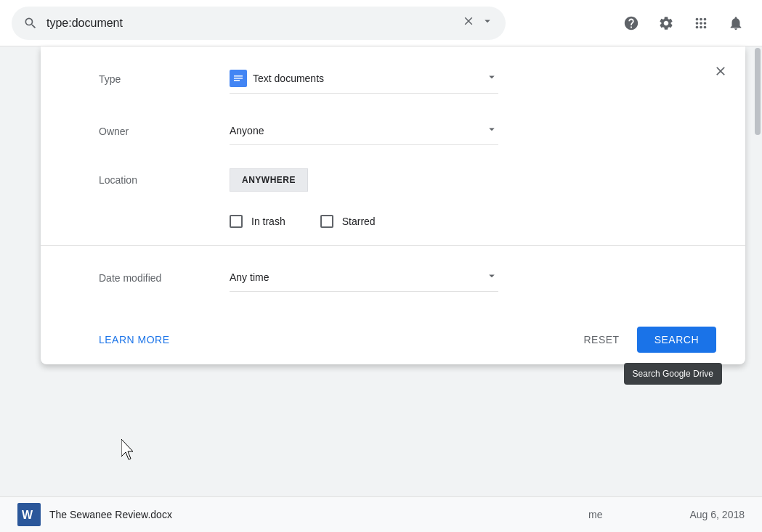 The width and height of the screenshot is (762, 532). I want to click on scrollbar, so click(758, 289).